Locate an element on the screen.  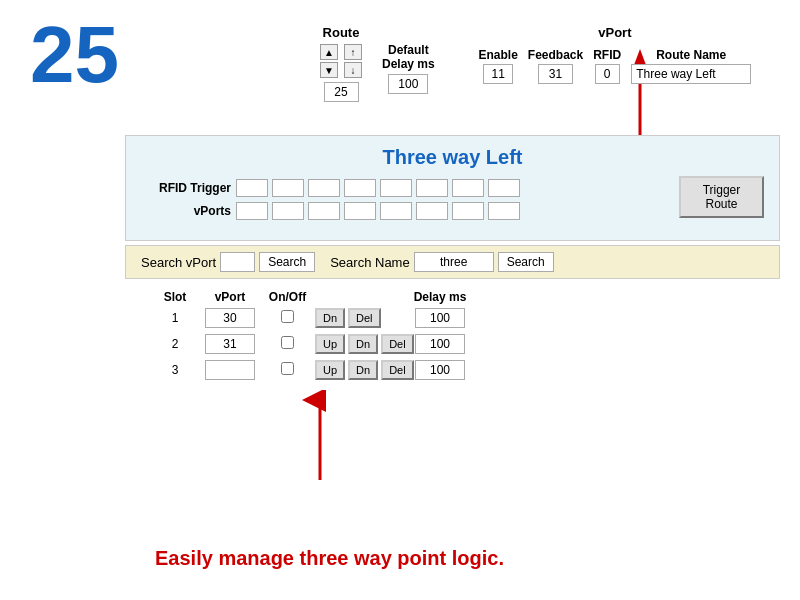
route-name-input is located at coordinates (691, 74).